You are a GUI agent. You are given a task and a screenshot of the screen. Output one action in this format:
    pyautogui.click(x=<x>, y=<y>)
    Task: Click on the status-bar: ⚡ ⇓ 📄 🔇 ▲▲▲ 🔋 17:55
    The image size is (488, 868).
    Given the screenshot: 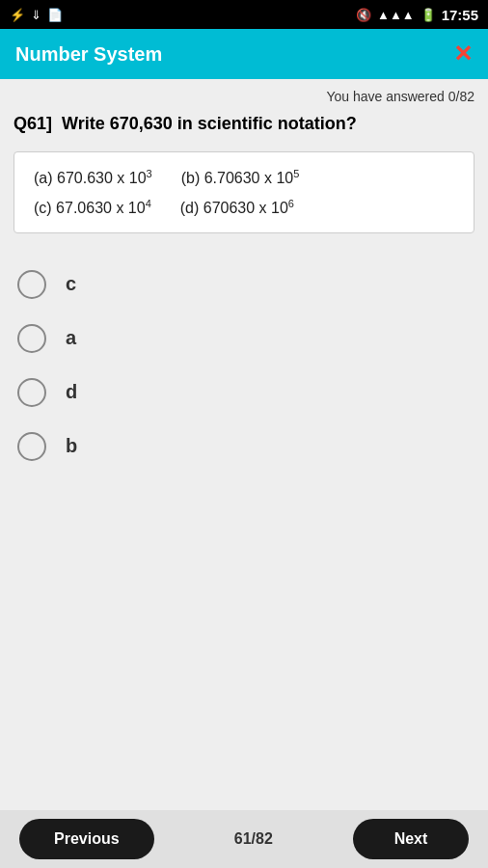 What is the action you would take?
    pyautogui.click(x=244, y=14)
    